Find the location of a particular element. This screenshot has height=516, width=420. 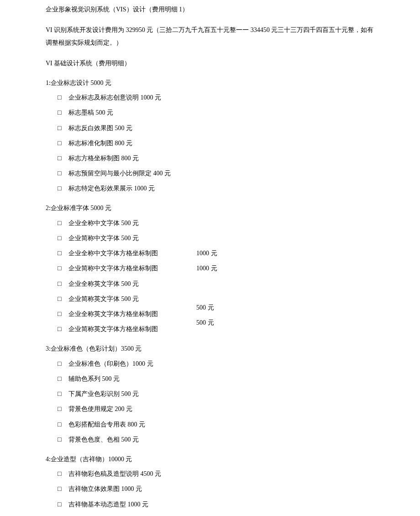

item-label: 企业标志及标志创意说明 1000 元 is located at coordinates (115, 98).